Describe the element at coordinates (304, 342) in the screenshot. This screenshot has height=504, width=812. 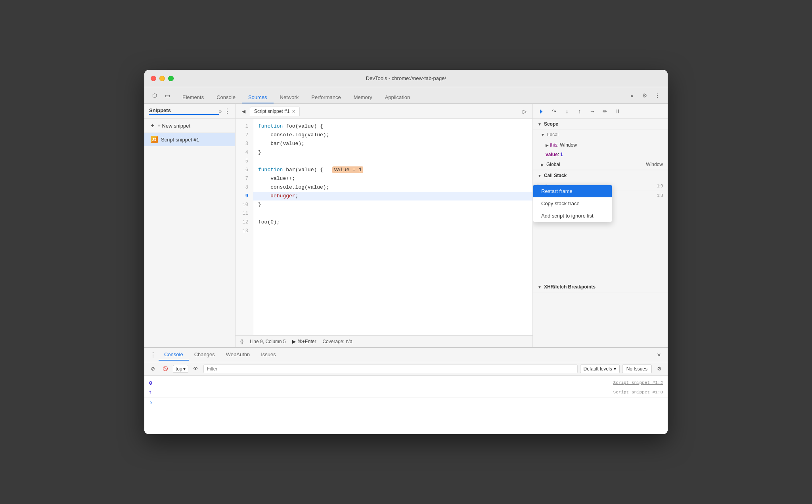
I see `run-btn: ▶ ⌘+Enter` at that location.